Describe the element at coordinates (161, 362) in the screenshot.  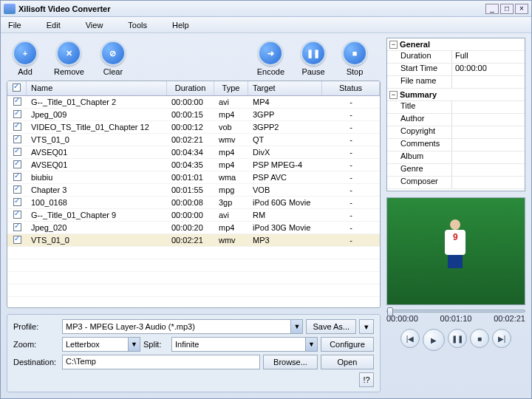
I see `destination-input: C:\Temp` at that location.